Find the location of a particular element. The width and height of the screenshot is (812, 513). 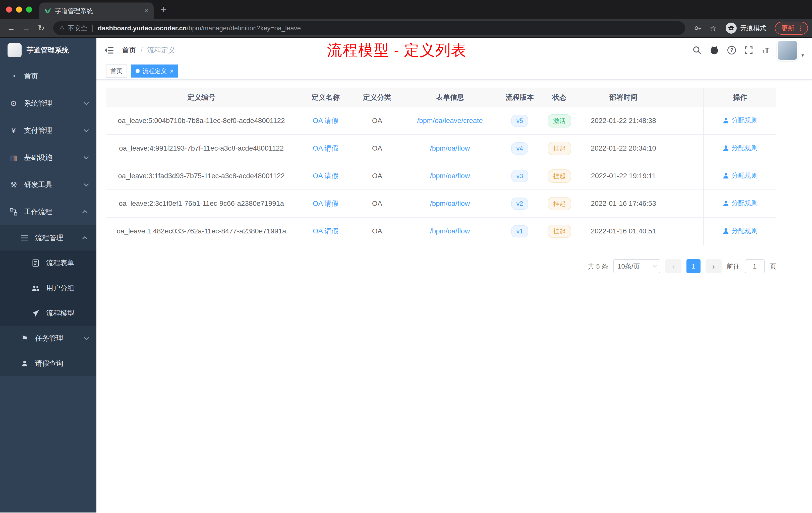

omnibox-divider is located at coordinates (92, 28).